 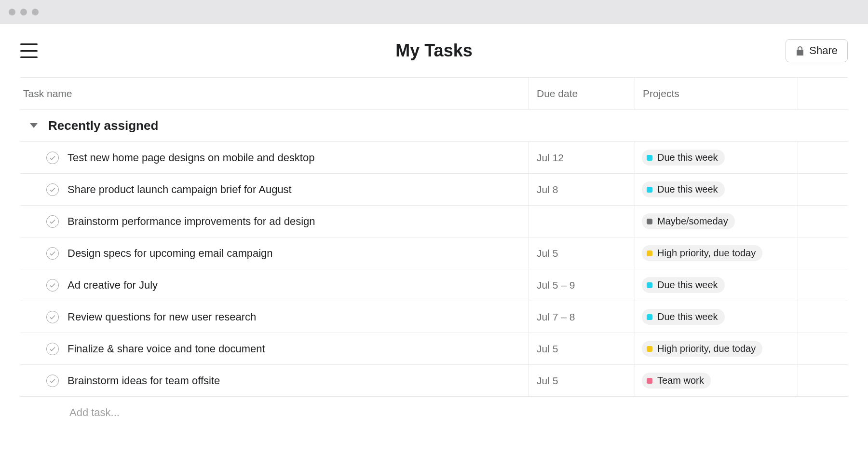 What do you see at coordinates (434, 189) in the screenshot?
I see `task-row: Share product launch campaign brief for …` at bounding box center [434, 189].